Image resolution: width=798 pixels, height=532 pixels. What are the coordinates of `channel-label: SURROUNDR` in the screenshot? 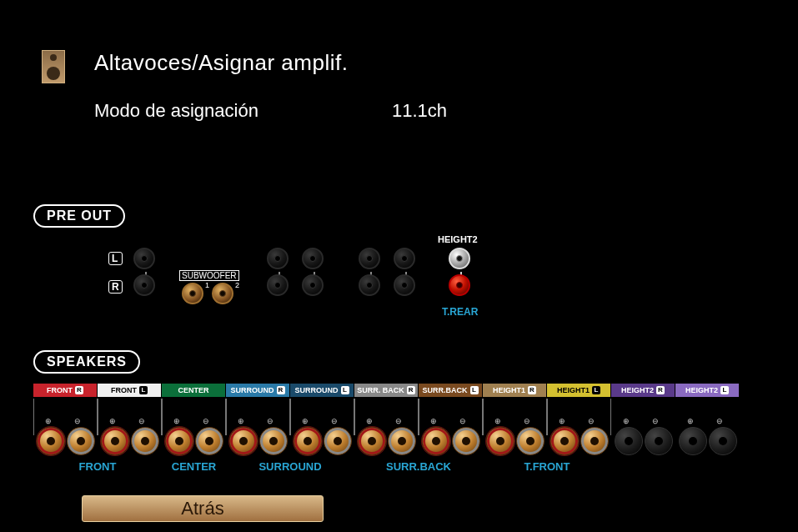 It's located at (258, 390).